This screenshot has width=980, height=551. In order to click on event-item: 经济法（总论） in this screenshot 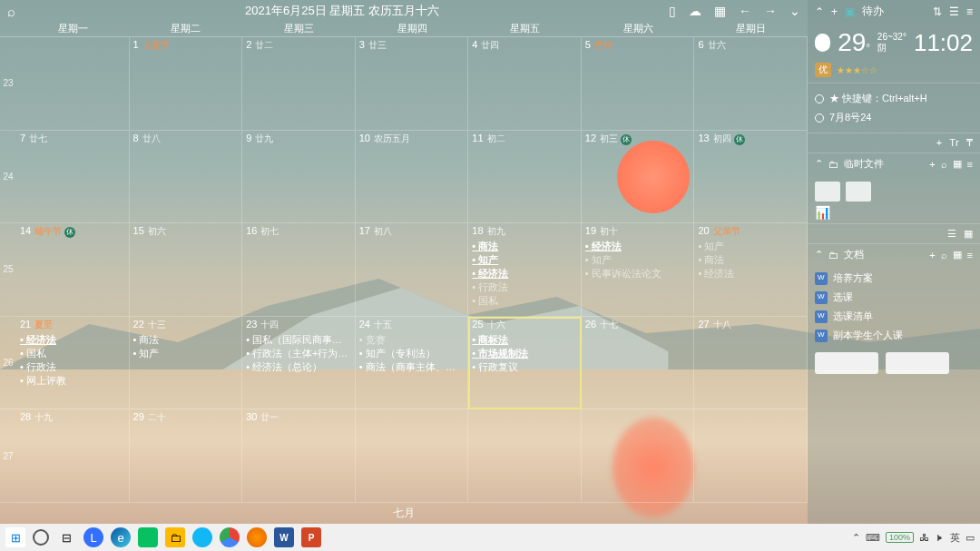, I will do `click(299, 367)`.